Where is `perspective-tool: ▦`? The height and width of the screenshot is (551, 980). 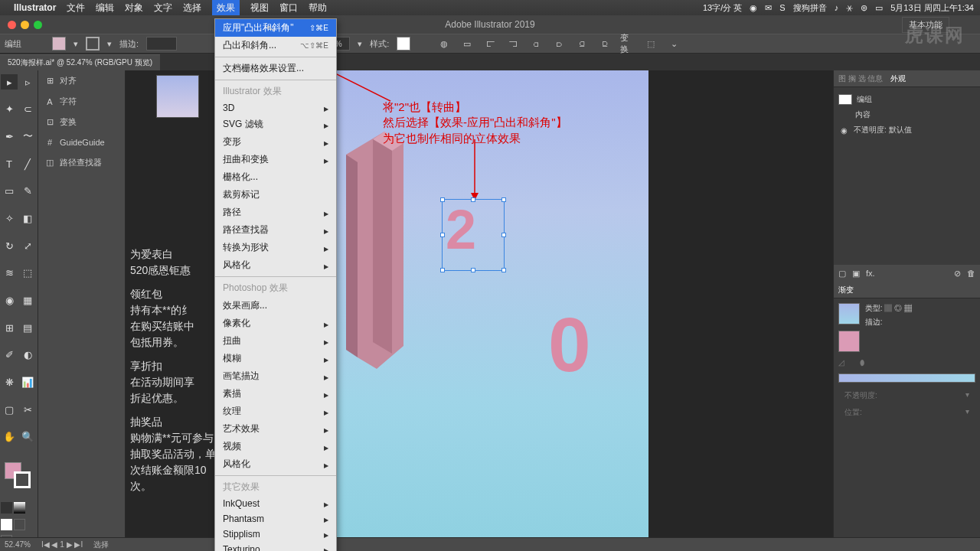
perspective-tool: ▦ is located at coordinates (28, 301).